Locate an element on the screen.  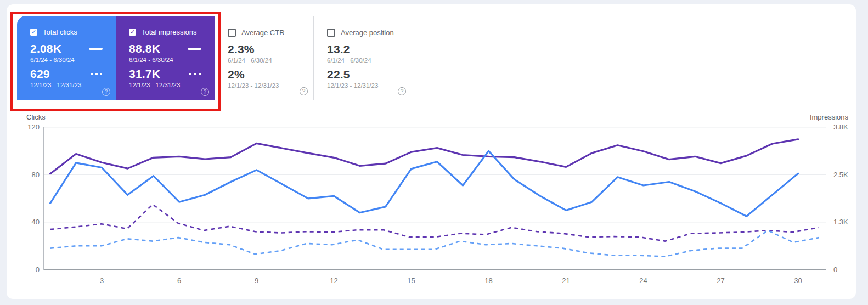
current-value: 2.3% is located at coordinates (241, 49).